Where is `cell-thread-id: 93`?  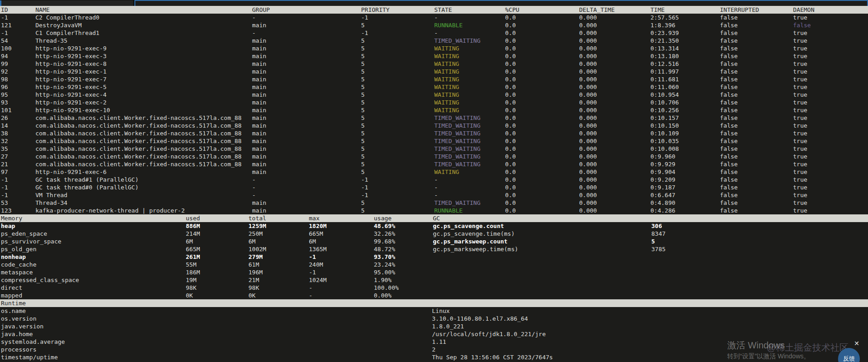 cell-thread-id: 93 is located at coordinates (18, 103).